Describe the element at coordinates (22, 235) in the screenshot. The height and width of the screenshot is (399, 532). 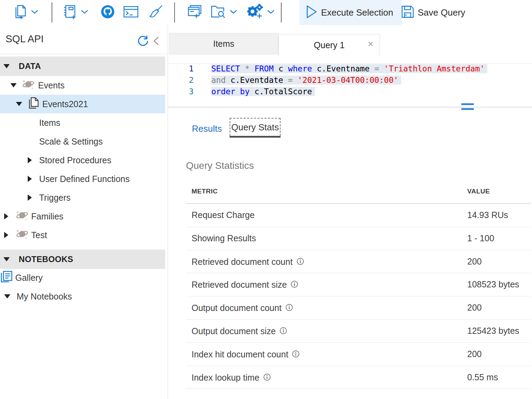
I see `database-planet-icon` at that location.